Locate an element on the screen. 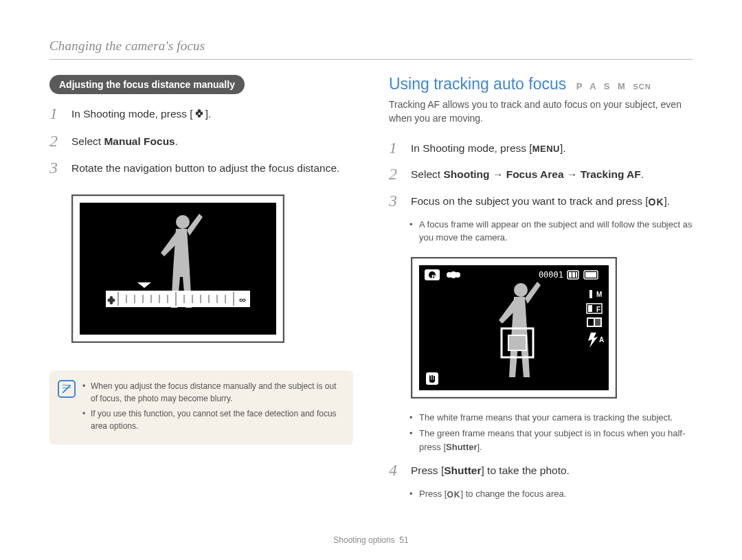 Image resolution: width=742 pixels, height=560 pixels. note-box: When you adjust the focus distance manua… is located at coordinates (201, 407).